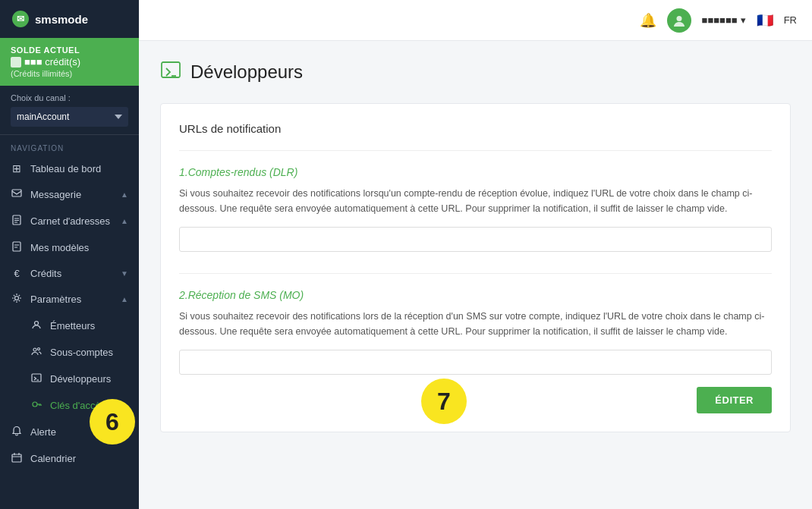  Describe the element at coordinates (475, 218) in the screenshot. I see `subsection-dlr: 1.Comptes-rendus (DLR) Si vous souhaitez…` at that location.